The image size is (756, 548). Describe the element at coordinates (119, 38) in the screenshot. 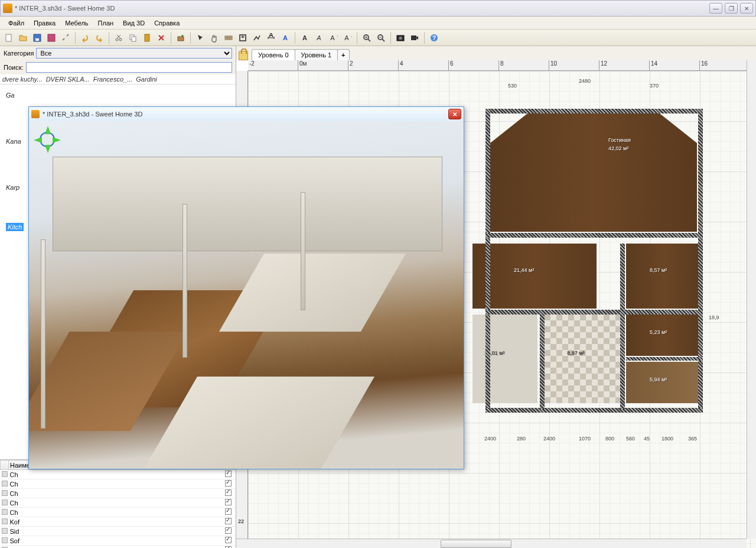

I see `cut-icon` at that location.